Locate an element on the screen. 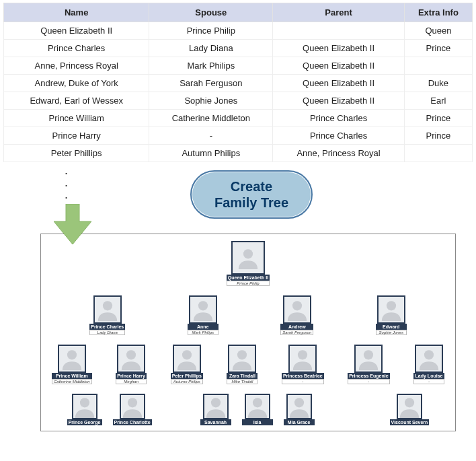 The image size is (476, 461). table-cell: Catherine Middleton is located at coordinates (211, 118).